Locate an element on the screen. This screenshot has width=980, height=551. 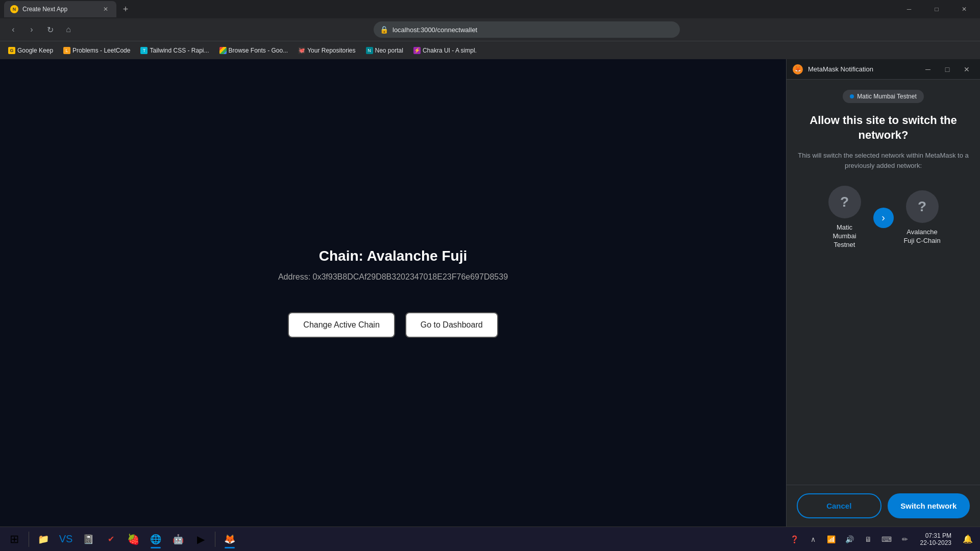
url-text: localhost:3000/connectwallet is located at coordinates (435, 30).